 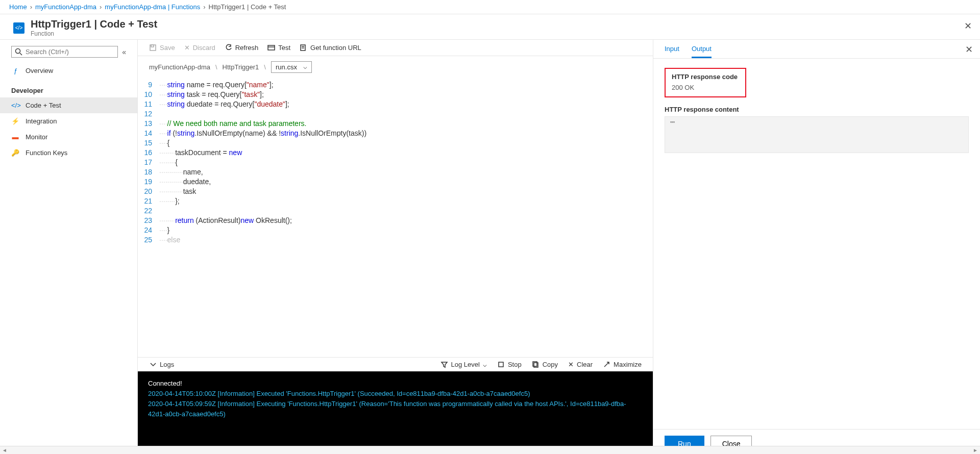 I want to click on save-button: Save, so click(x=162, y=48).